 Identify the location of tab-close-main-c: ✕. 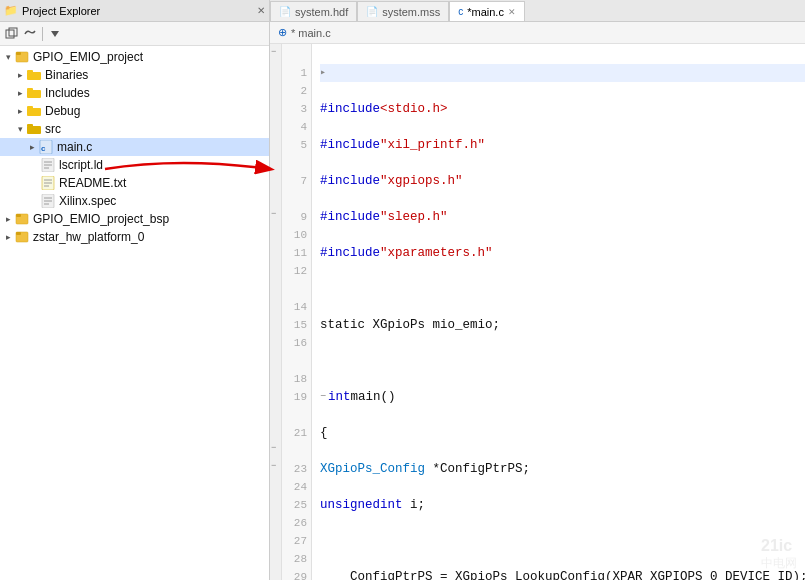
(512, 12).